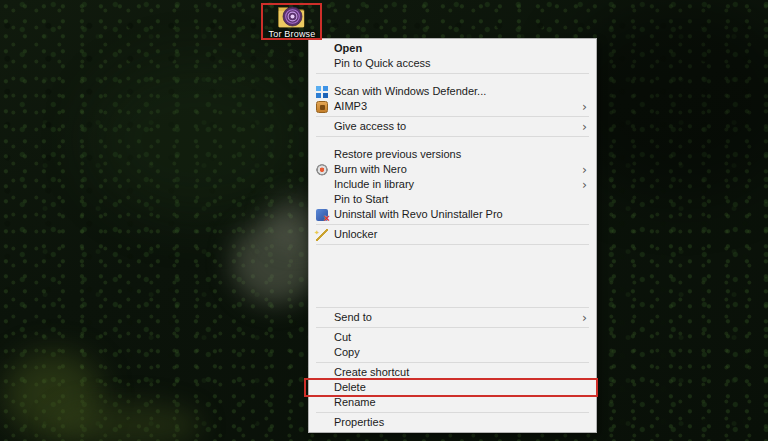 This screenshot has height=441, width=768. I want to click on menu-item-label: Restore previous versions, so click(398, 154).